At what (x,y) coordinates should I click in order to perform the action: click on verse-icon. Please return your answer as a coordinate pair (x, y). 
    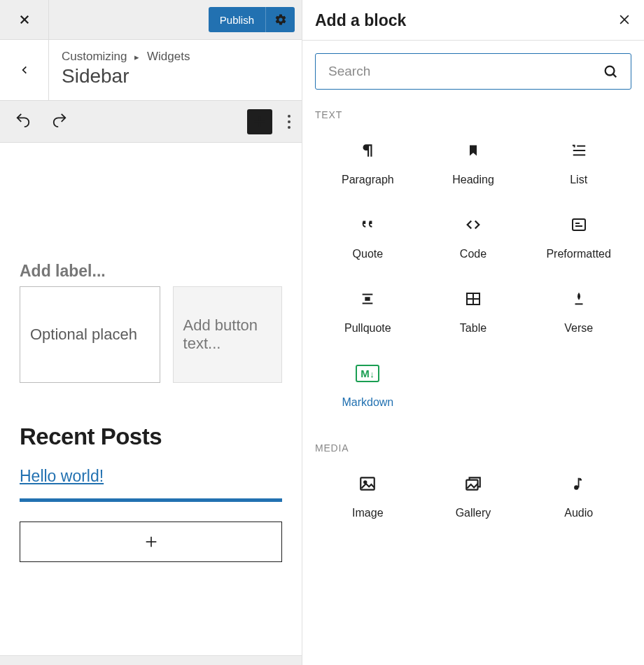
    Looking at the image, I should click on (579, 299).